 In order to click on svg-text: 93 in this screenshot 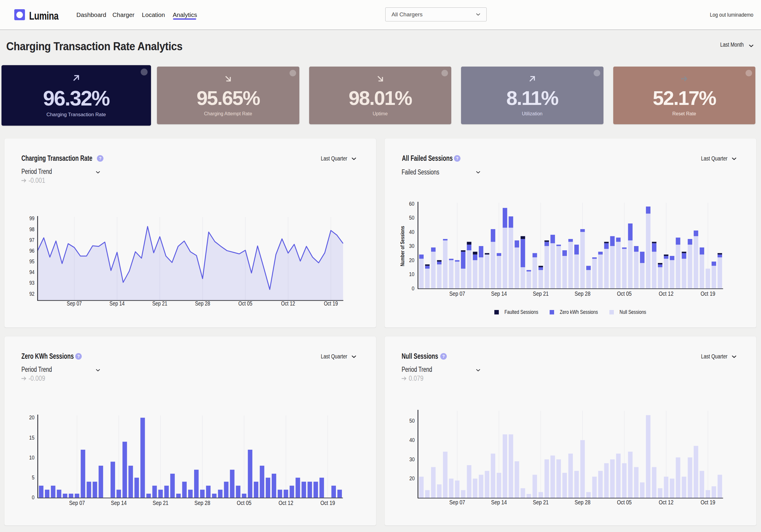, I will do `click(32, 283)`.